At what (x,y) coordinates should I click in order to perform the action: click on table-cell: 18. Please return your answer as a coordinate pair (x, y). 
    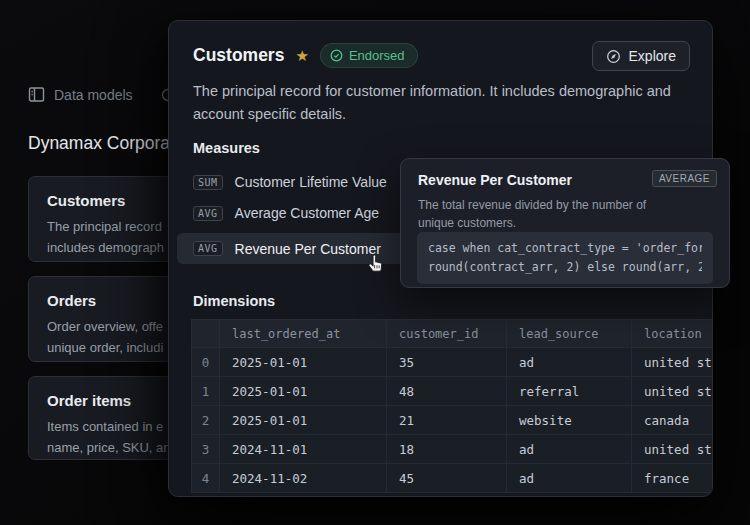
    Looking at the image, I should click on (447, 450).